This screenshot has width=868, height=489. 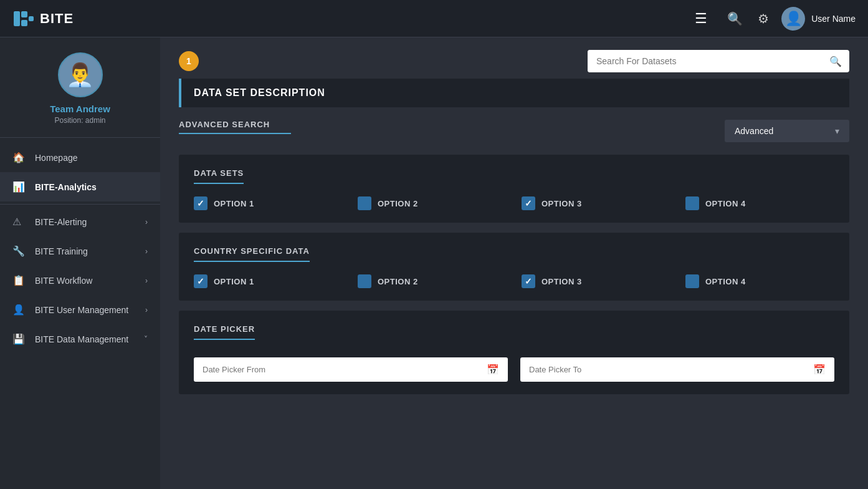 I want to click on country-option-1: OPTION 1, so click(x=268, y=281).